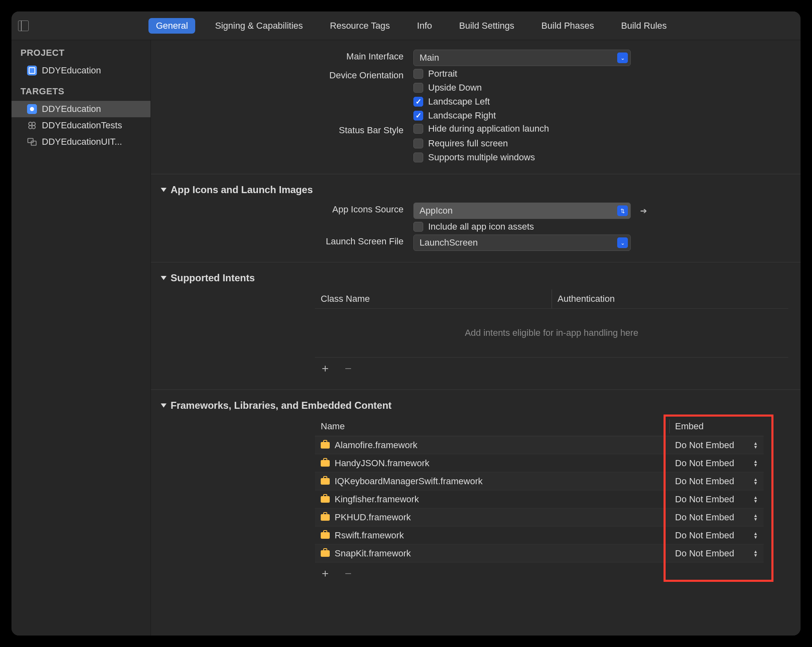 The width and height of the screenshot is (812, 647). What do you see at coordinates (376, 445) in the screenshot?
I see `framework-name: Alamofire.framework` at bounding box center [376, 445].